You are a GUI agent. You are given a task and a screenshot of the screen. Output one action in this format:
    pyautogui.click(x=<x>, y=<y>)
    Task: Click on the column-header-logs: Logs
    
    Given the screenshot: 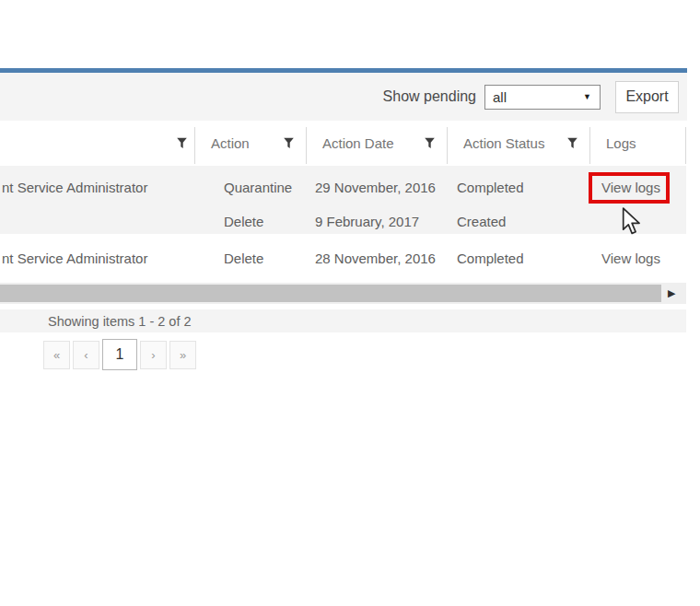 What is the action you would take?
    pyautogui.click(x=637, y=144)
    